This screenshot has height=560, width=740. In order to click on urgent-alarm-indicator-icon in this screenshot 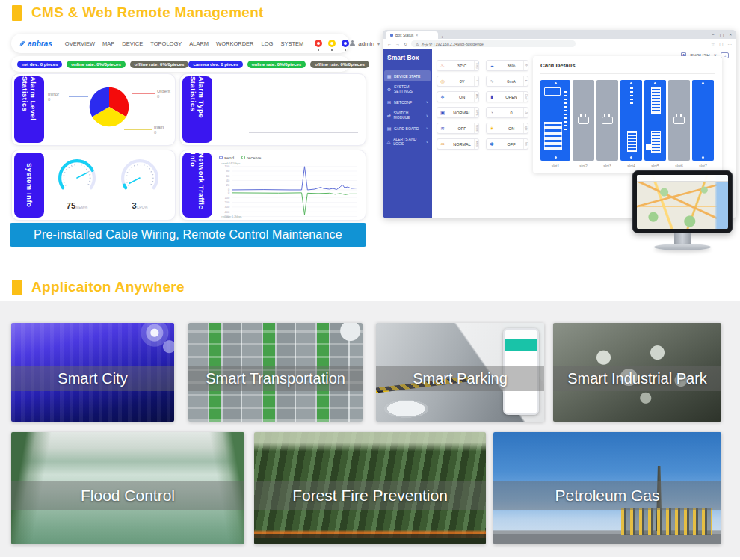, I will do `click(318, 43)`.